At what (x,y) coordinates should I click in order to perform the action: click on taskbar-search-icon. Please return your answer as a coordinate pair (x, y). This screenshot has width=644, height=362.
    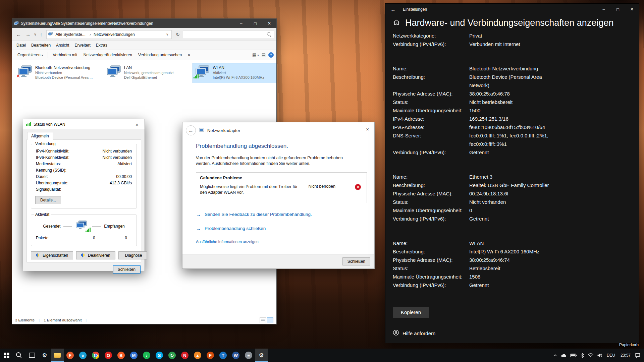
    Looking at the image, I should click on (19, 355).